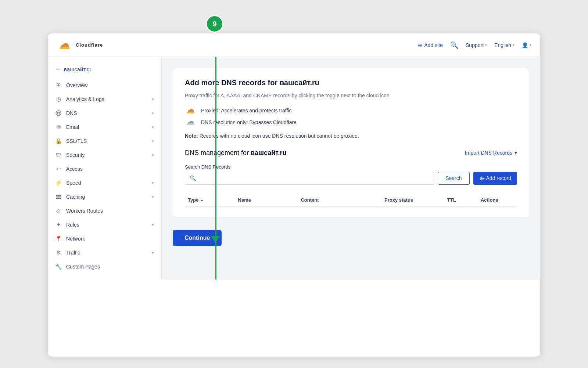 The height and width of the screenshot is (368, 588). I want to click on caching-chevron-icon: ▾, so click(153, 197).